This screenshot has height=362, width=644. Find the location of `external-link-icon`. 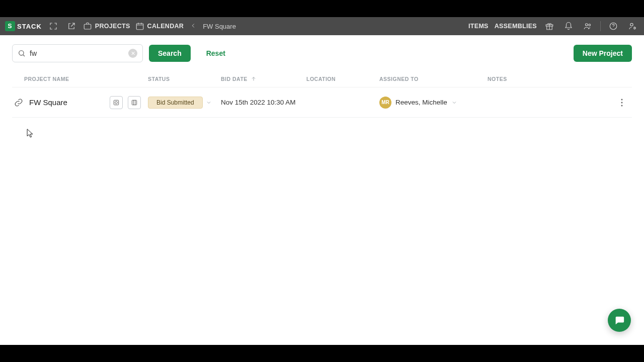

external-link-icon is located at coordinates (71, 26).